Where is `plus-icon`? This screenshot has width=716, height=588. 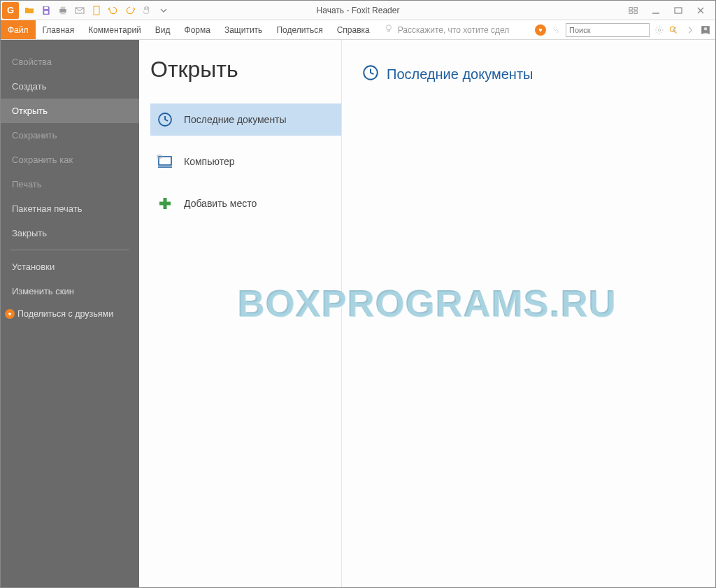 plus-icon is located at coordinates (165, 203).